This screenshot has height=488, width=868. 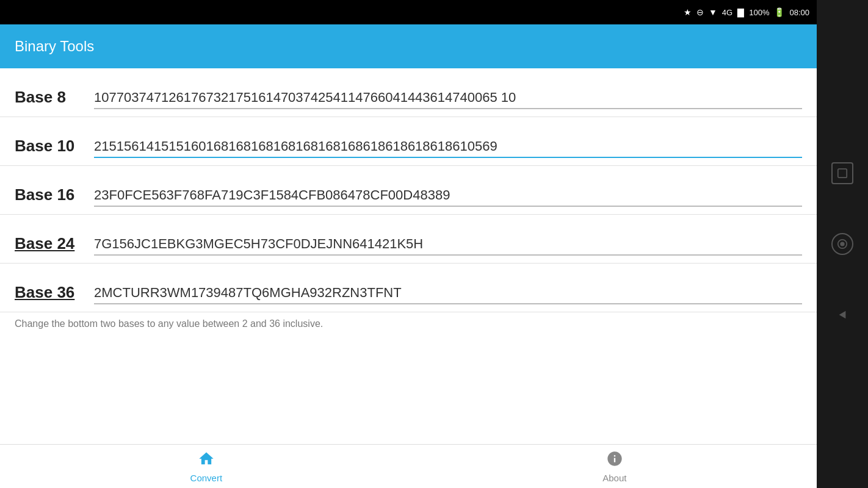 What do you see at coordinates (779, 12) in the screenshot?
I see `battery-icon: 🔋` at bounding box center [779, 12].